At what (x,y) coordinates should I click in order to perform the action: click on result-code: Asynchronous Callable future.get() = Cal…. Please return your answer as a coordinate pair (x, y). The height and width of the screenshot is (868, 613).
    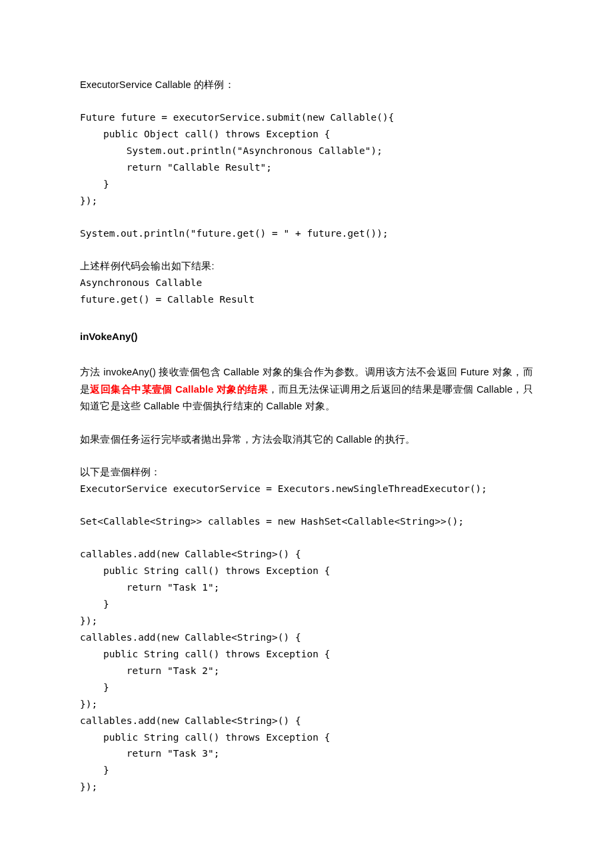
    Looking at the image, I should click on (306, 291).